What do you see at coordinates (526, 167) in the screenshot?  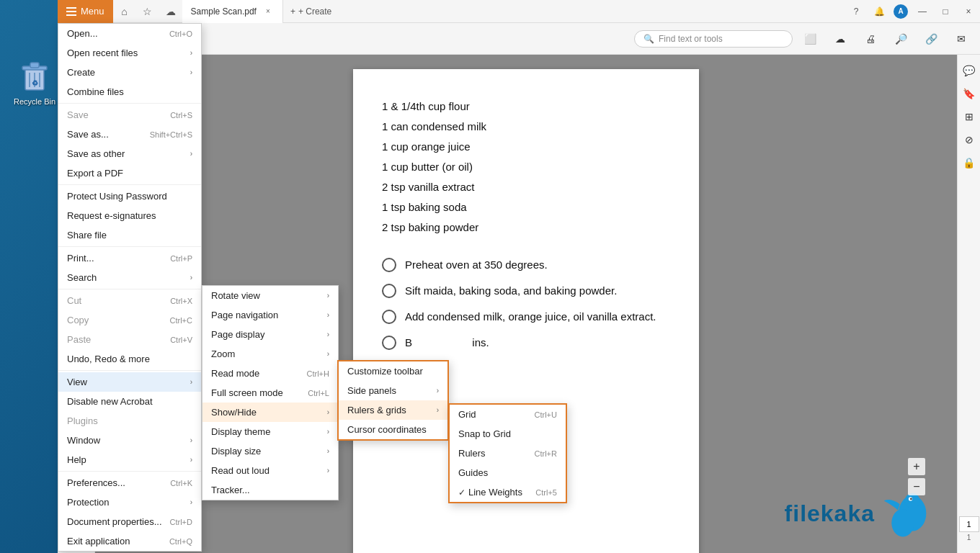 I see `recipe-line-4: 1 cup butter (or oil)` at bounding box center [526, 167].